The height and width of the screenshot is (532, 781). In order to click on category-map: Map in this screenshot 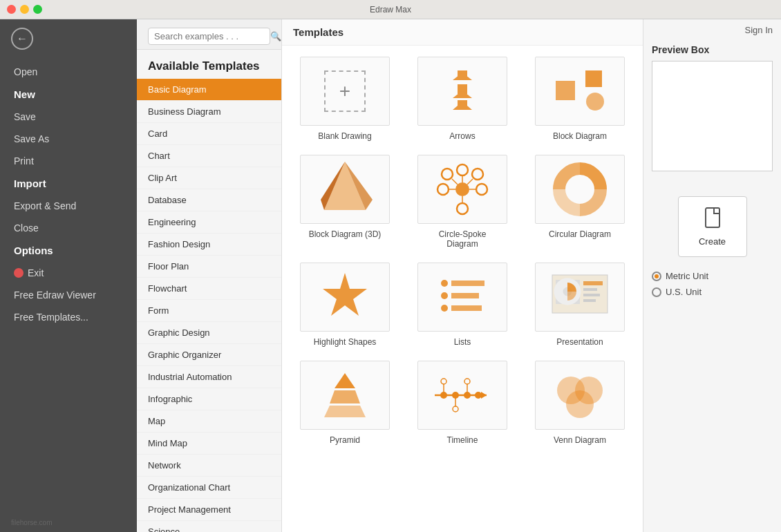, I will do `click(209, 421)`.